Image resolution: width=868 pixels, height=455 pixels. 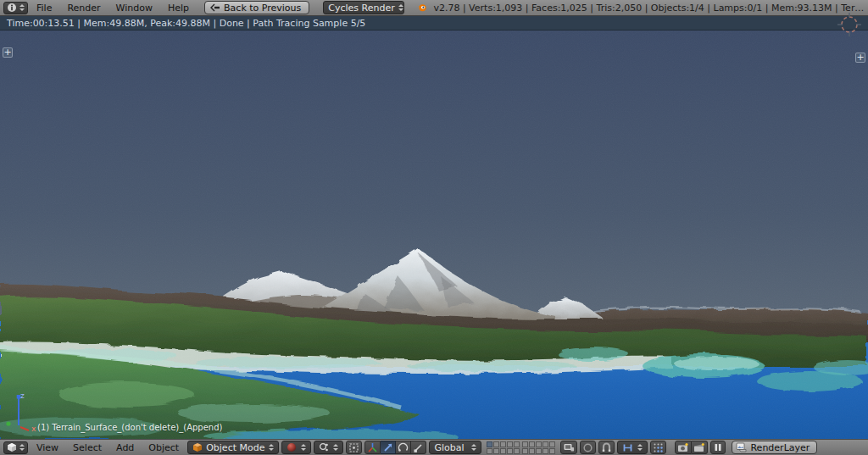 I want to click on expand-region-left-icon: +, so click(x=8, y=53).